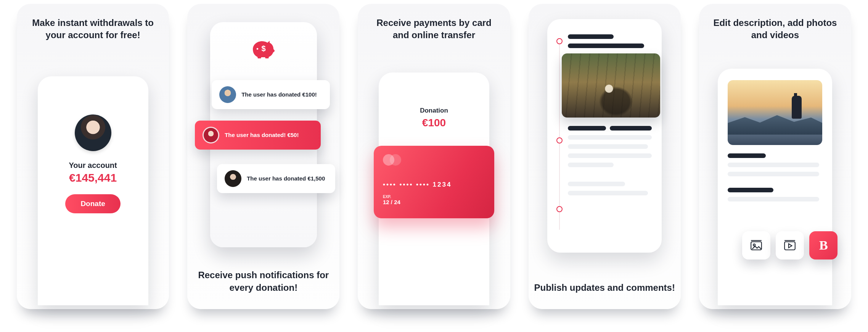 The height and width of the screenshot is (332, 868). I want to click on donation-label: Donation, so click(434, 111).